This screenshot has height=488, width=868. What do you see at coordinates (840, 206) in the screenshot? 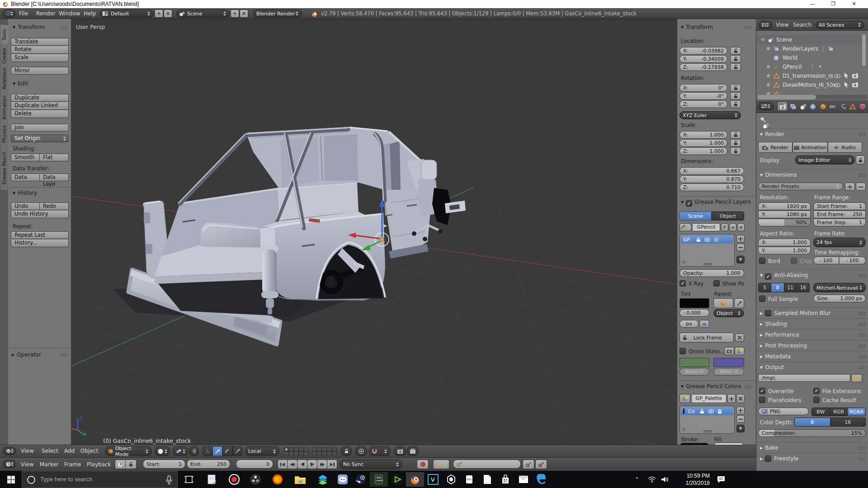
I see `start-frame-field: Start Frame:1` at bounding box center [840, 206].